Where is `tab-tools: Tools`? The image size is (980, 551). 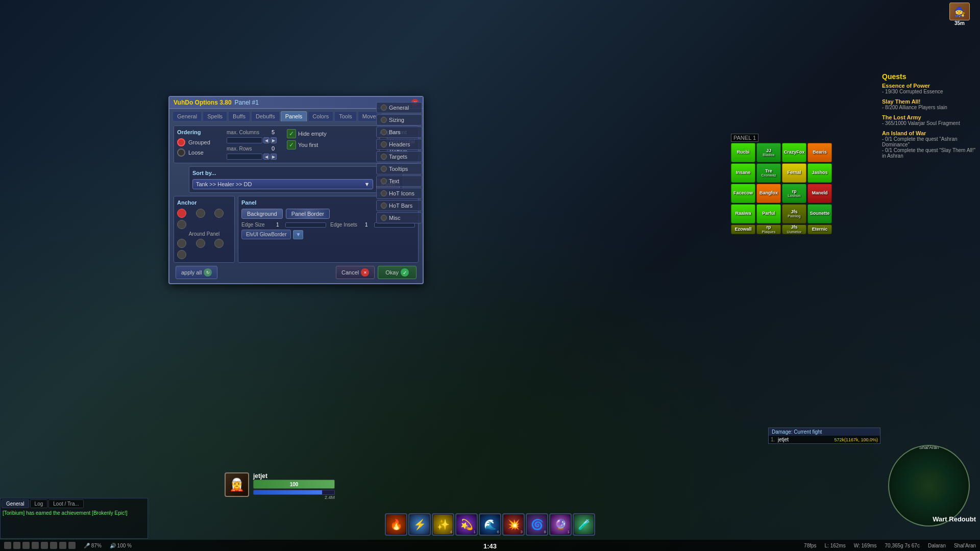
tab-tools: Tools is located at coordinates (346, 116).